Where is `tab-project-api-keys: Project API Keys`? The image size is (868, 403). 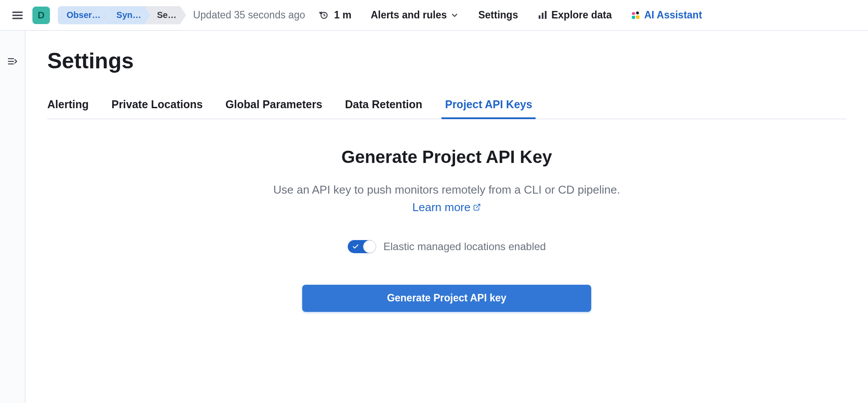
tab-project-api-keys: Project API Keys is located at coordinates (489, 107).